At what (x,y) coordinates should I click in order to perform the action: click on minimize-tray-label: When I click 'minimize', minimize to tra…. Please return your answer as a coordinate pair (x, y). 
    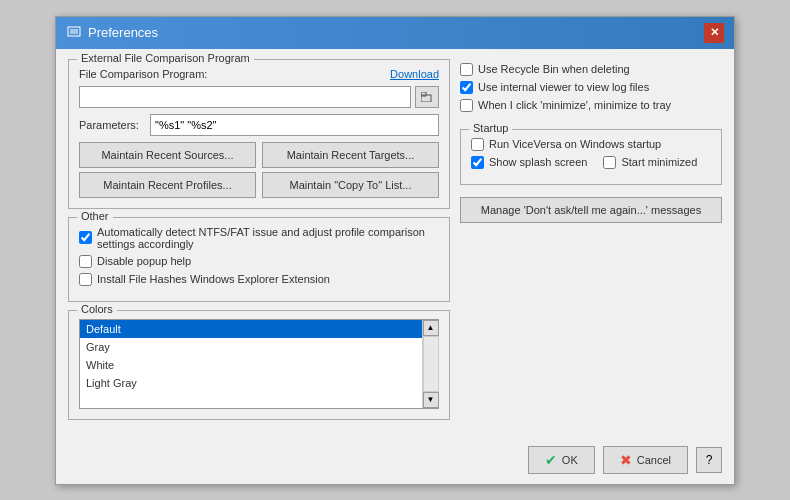
    Looking at the image, I should click on (574, 105).